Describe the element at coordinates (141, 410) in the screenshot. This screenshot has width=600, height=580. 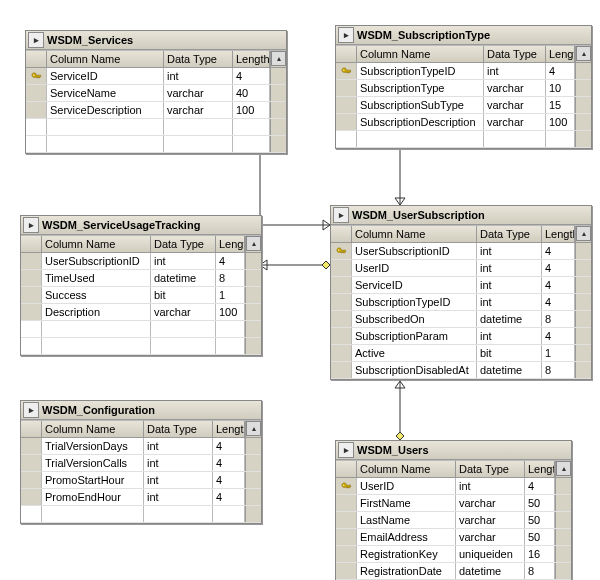
I see `title-bar: ▸ WSDM_Configuration` at that location.